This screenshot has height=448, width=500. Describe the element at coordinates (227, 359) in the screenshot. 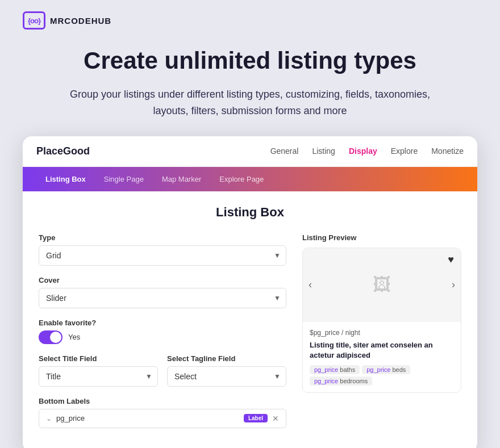

I see `tagline-field-label: Select Tagline Field` at that location.